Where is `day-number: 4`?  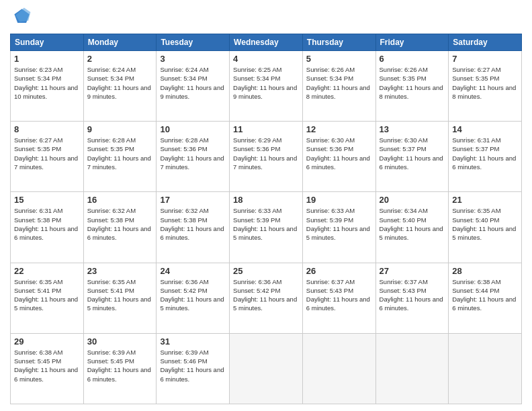
day-number: 4 is located at coordinates (266, 59).